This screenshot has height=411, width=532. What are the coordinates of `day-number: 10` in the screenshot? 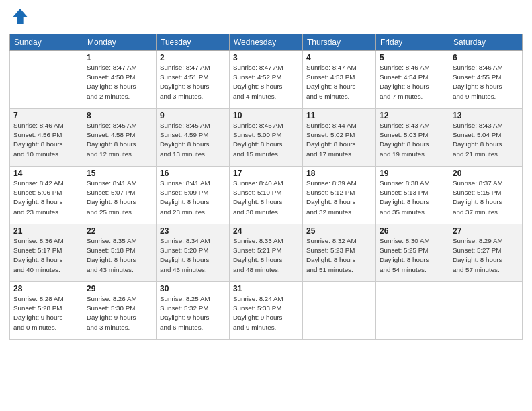 It's located at (266, 116).